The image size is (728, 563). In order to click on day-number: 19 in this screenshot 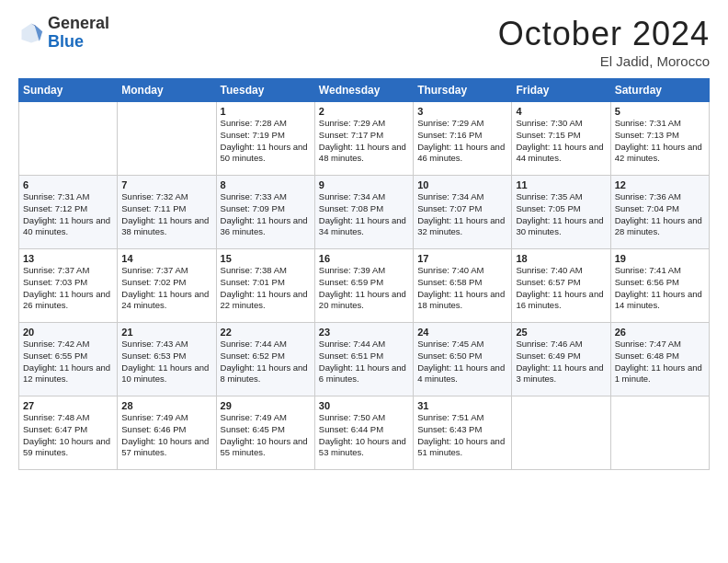, I will do `click(660, 259)`.